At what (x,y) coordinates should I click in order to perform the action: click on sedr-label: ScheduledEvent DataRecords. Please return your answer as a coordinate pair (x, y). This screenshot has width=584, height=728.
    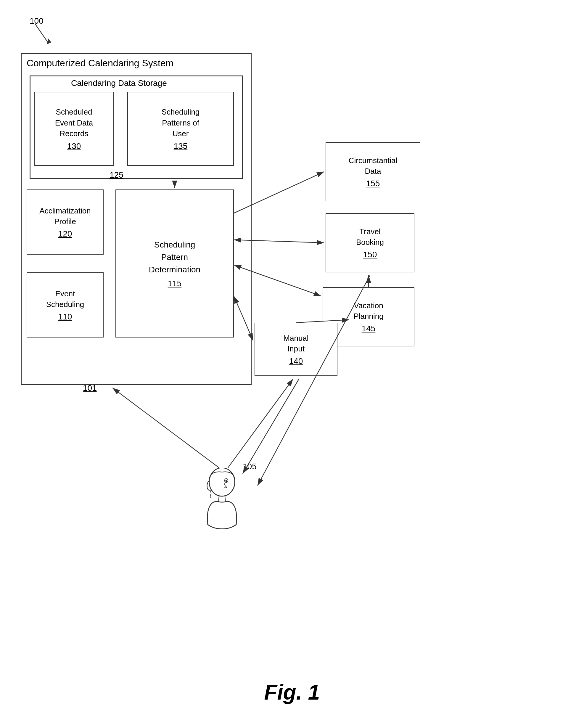
    Looking at the image, I should click on (74, 123).